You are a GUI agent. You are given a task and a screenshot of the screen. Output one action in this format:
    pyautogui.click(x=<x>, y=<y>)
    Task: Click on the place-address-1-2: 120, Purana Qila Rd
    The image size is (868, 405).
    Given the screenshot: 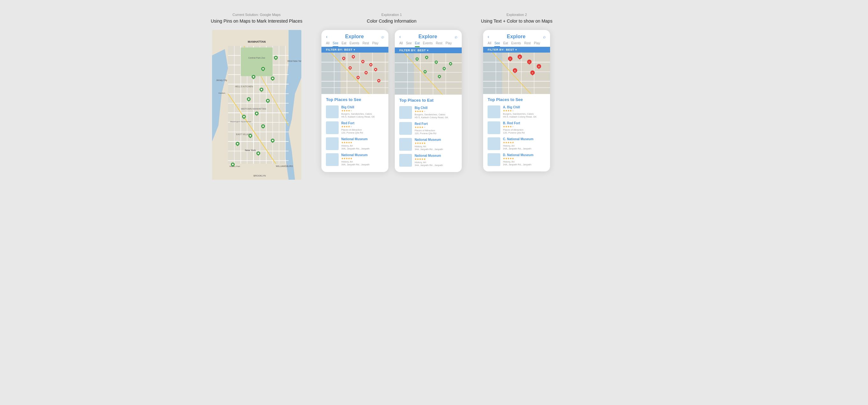 What is the action you would take?
    pyautogui.click(x=363, y=133)
    